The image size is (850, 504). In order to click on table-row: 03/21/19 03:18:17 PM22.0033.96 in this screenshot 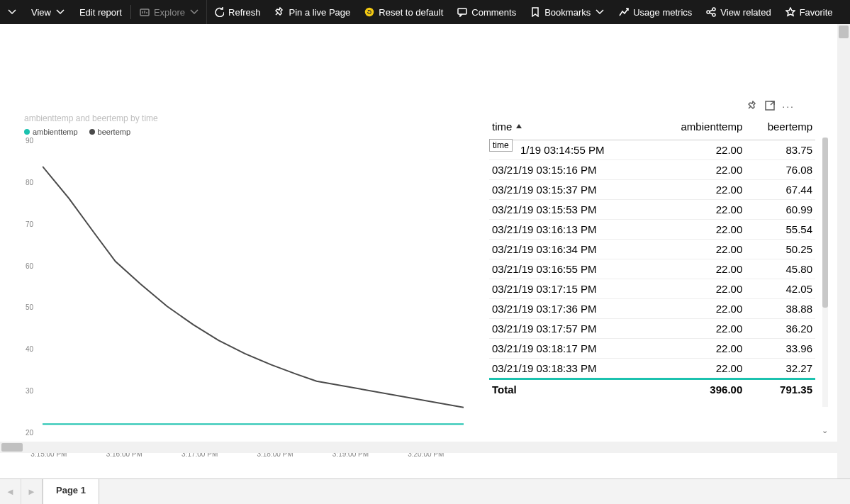, I will do `click(652, 349)`.